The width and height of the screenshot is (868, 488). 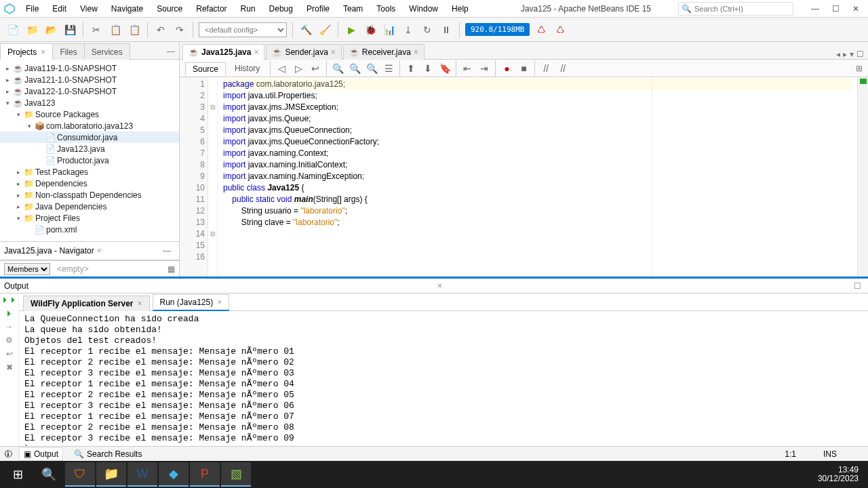 I want to click on menu-tools: Tools, so click(x=386, y=9).